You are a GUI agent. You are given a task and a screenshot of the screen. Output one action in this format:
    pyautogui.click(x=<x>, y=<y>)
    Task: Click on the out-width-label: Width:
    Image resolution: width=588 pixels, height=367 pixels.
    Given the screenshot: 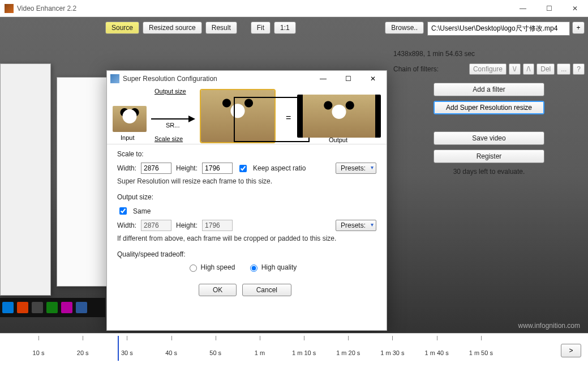 What is the action you would take?
    pyautogui.click(x=127, y=225)
    